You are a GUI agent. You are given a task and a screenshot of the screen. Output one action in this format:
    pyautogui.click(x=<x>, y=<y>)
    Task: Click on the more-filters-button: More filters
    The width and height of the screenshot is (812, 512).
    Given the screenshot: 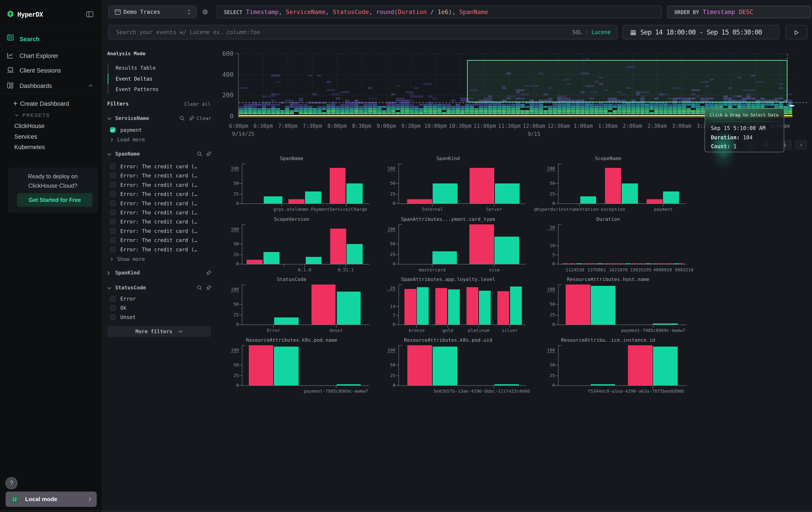 What is the action you would take?
    pyautogui.click(x=159, y=331)
    